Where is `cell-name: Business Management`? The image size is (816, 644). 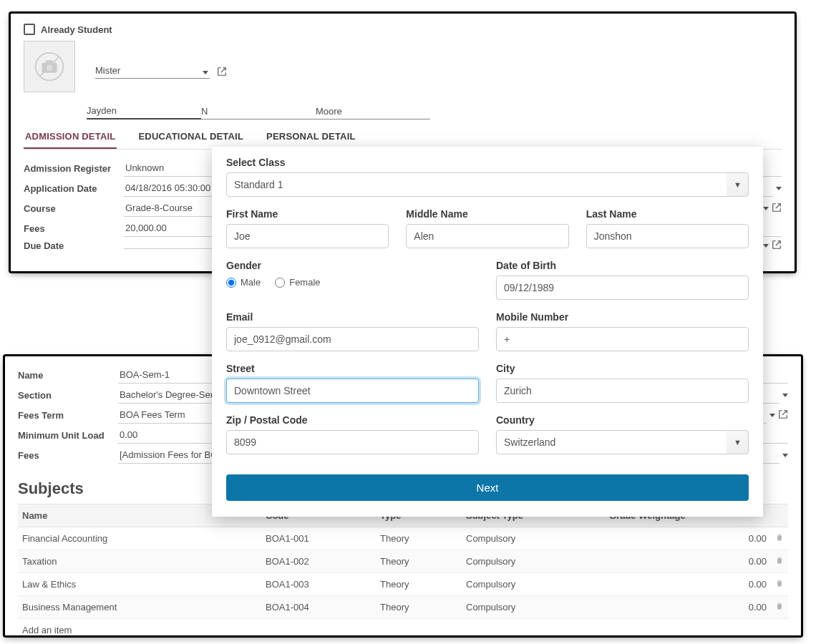
cell-name: Business Management is located at coordinates (140, 608).